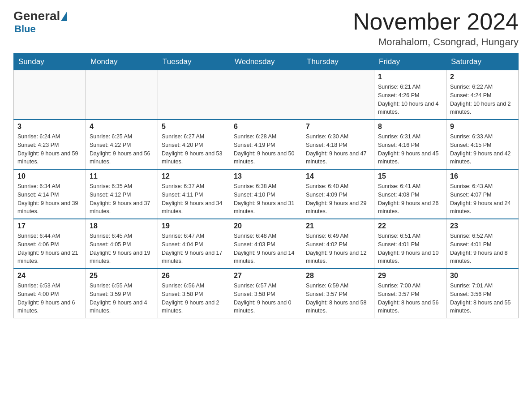  Describe the element at coordinates (37, 16) in the screenshot. I see `logo-general-text: General` at that location.